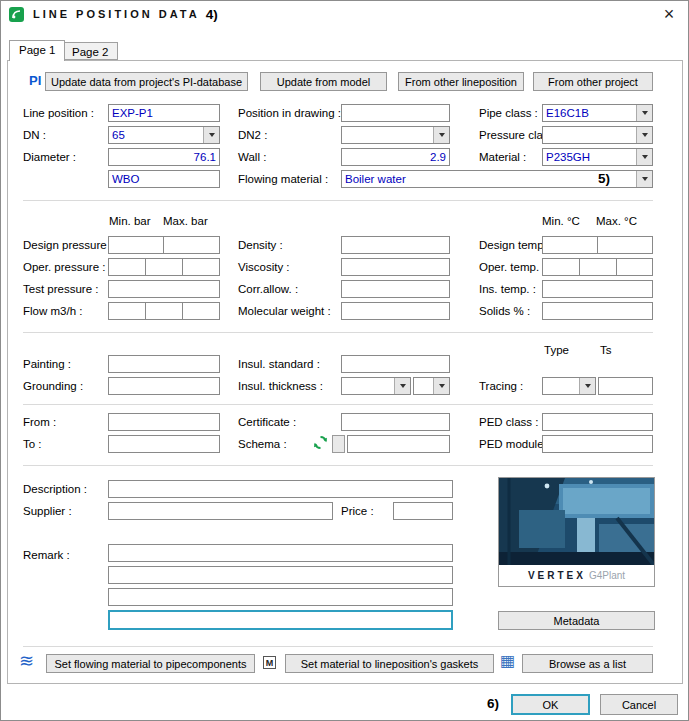  I want to click on plant-photo: VERTEX G4Plant, so click(576, 532).